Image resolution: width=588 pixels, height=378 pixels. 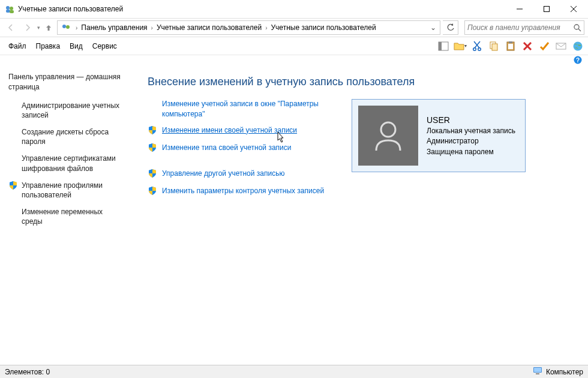 What do you see at coordinates (67, 82) in the screenshot?
I see `control-panel-home-link: Панель управления — домашняя страница` at bounding box center [67, 82].